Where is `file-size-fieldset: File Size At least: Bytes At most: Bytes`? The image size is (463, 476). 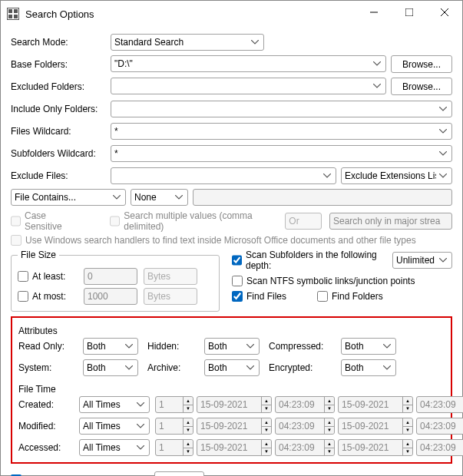
file-size-fieldset: File Size At least: Bytes At most: Bytes is located at coordinates (115, 281).